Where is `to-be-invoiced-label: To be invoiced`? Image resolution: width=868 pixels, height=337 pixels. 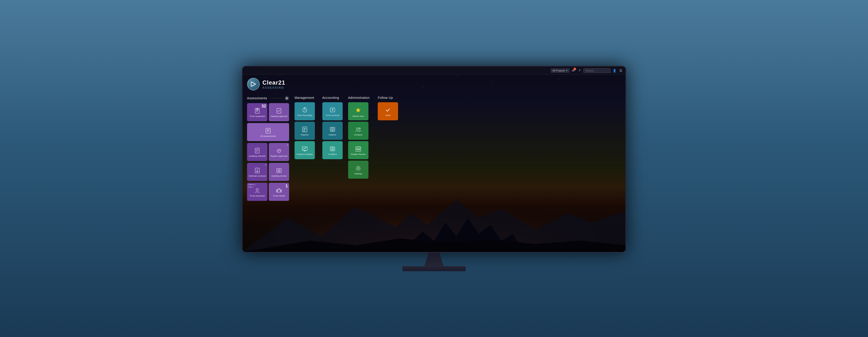
to-be-invoiced-label: To be invoiced is located at coordinates (332, 115).